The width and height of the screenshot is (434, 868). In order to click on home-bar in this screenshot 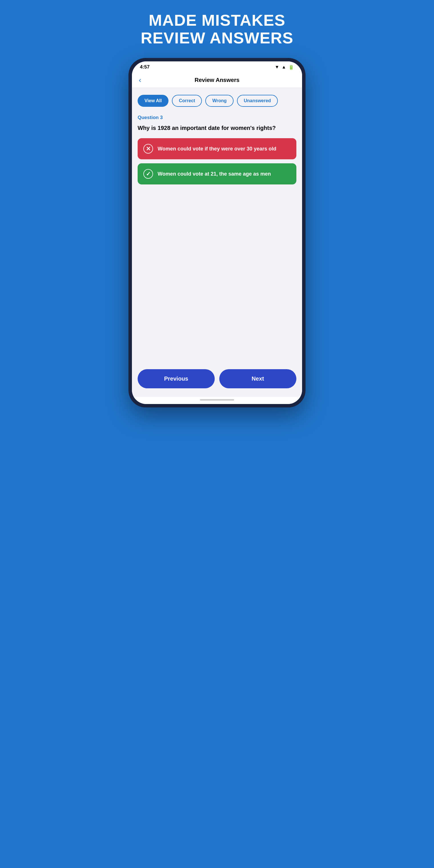, I will do `click(217, 400)`.